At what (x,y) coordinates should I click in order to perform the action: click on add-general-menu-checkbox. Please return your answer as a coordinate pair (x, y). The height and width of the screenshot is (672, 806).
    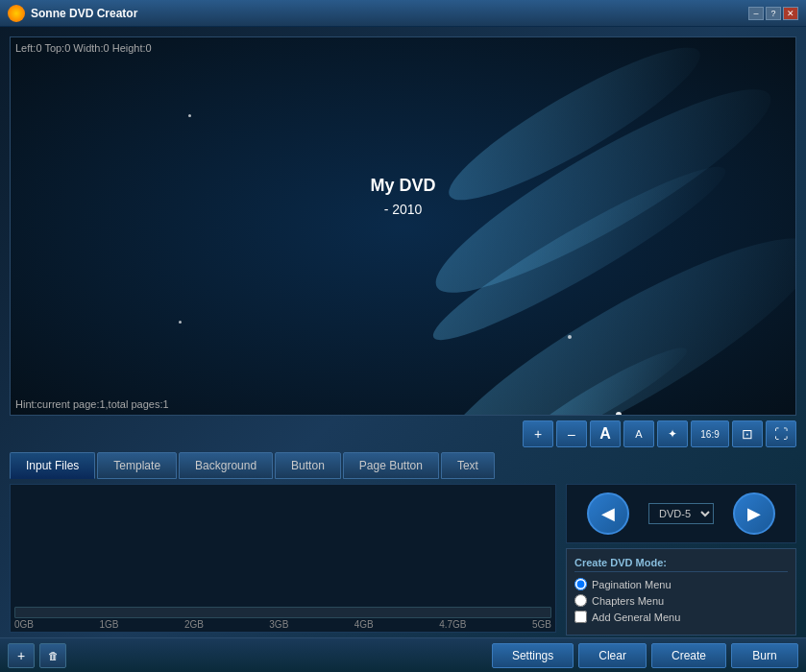
    Looking at the image, I should click on (580, 616).